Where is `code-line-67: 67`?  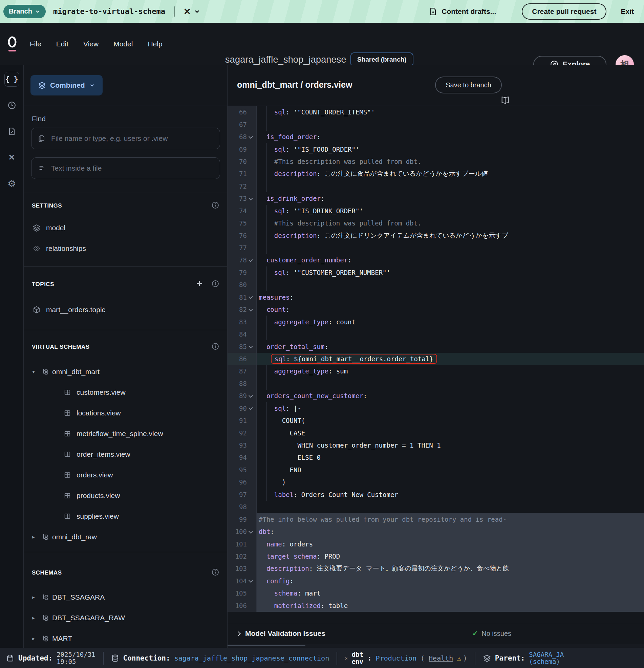
code-line-67: 67 is located at coordinates (436, 124).